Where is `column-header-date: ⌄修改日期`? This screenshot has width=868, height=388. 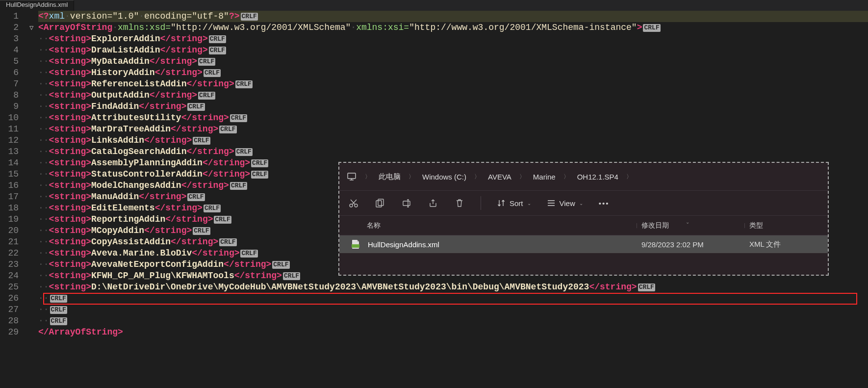
column-header-date: ⌄修改日期 is located at coordinates (695, 226).